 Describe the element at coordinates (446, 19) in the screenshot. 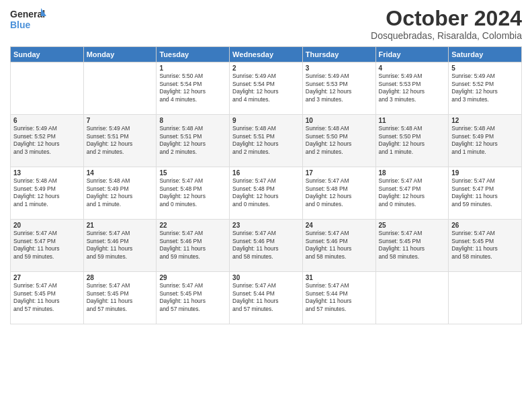

I see `month-title: October 2024` at that location.